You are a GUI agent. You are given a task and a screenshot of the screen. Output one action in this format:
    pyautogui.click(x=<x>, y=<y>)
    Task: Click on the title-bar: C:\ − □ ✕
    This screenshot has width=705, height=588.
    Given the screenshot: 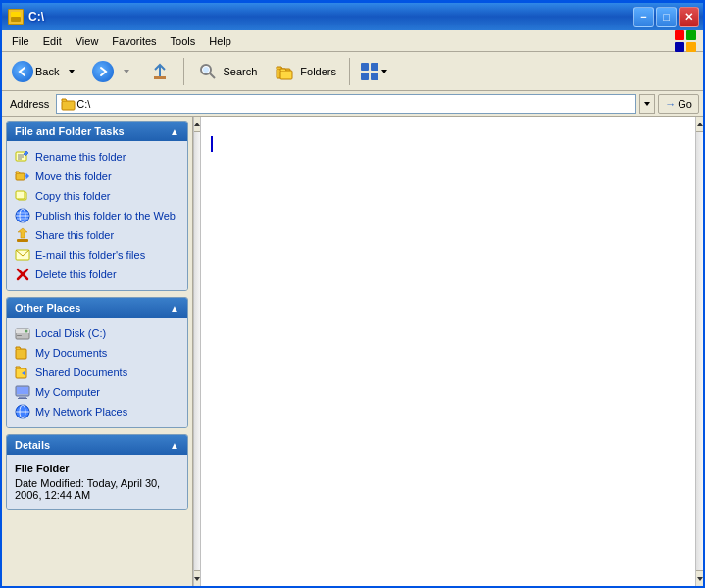 What is the action you would take?
    pyautogui.click(x=353, y=17)
    